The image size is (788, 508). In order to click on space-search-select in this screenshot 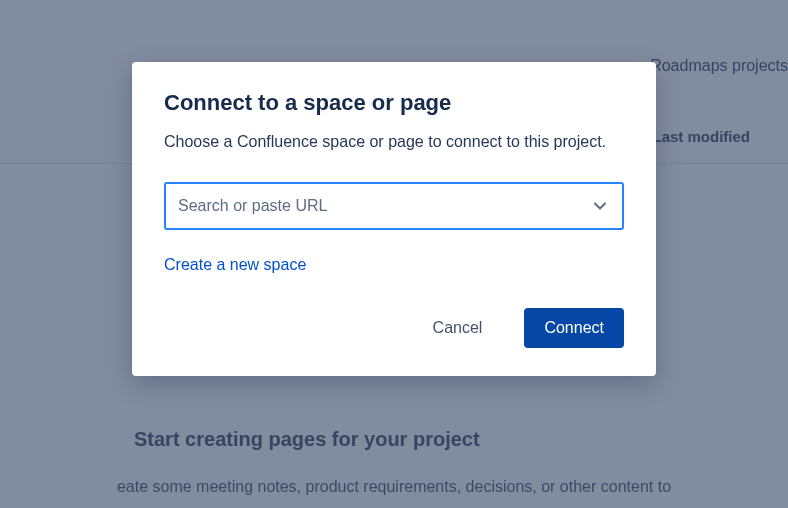, I will do `click(394, 206)`.